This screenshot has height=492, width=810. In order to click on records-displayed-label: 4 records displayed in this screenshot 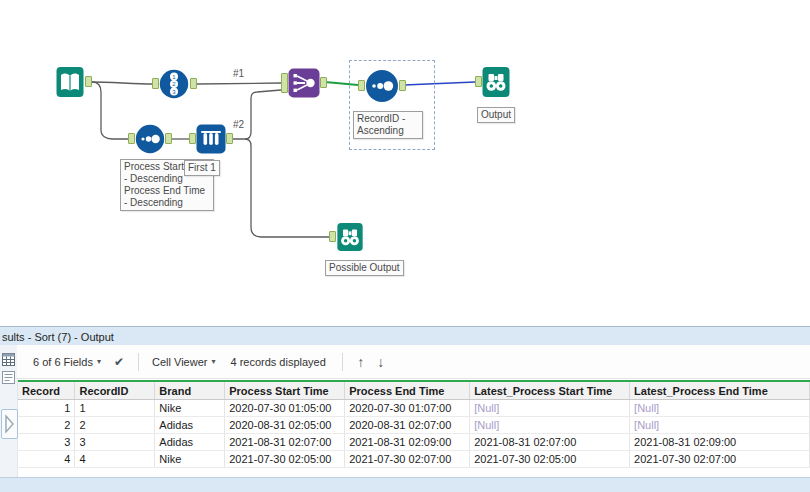, I will do `click(278, 362)`.